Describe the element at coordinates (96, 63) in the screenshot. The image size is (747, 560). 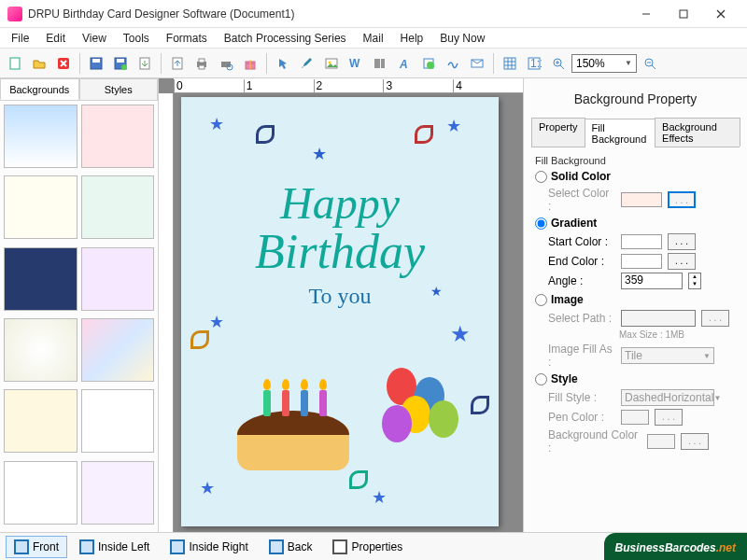
I see `save-icon` at that location.